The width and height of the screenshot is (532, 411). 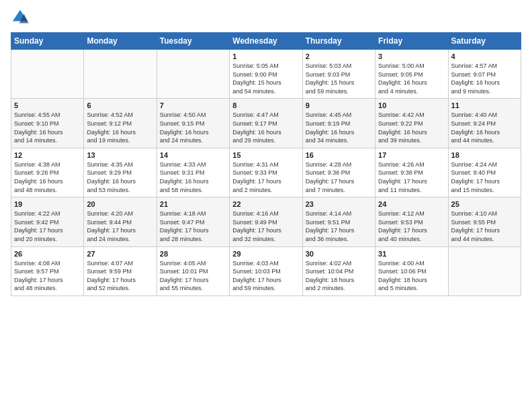 What do you see at coordinates (339, 74) in the screenshot?
I see `calendar-cell: 2Sunrise: 5:03 AM Sunset: 9:03 PM Daylig…` at bounding box center [339, 74].